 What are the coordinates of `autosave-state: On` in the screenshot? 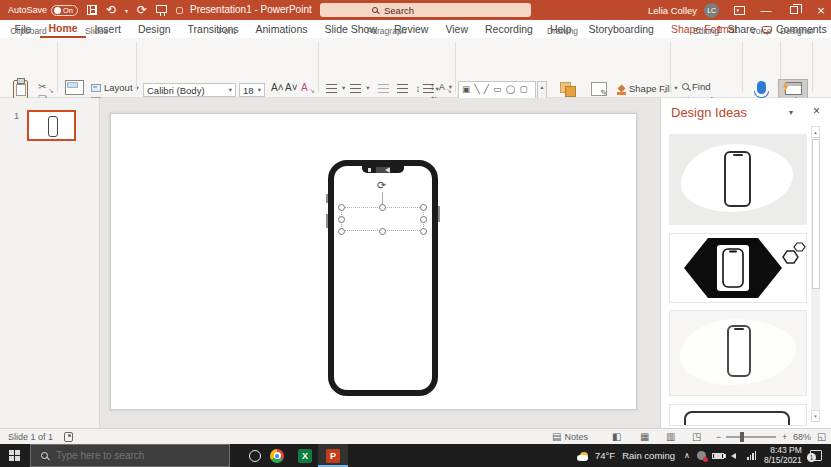 It's located at (68, 10).